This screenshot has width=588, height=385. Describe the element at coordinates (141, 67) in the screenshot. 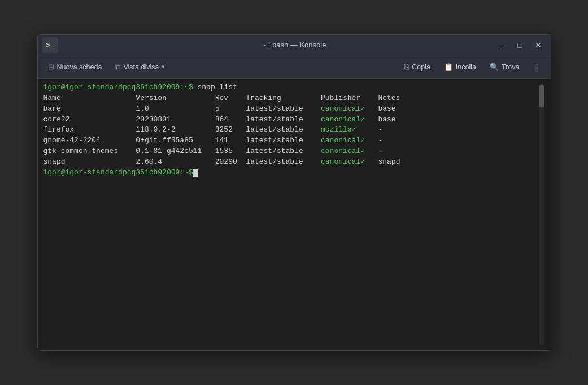

I see `split-view-label: Vista divisa` at that location.